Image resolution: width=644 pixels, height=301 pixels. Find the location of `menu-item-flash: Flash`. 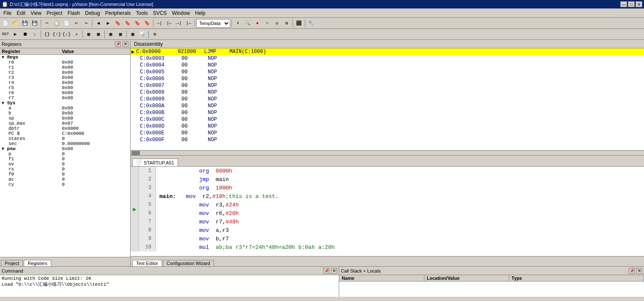

menu-item-flash: Flash is located at coordinates (74, 13).